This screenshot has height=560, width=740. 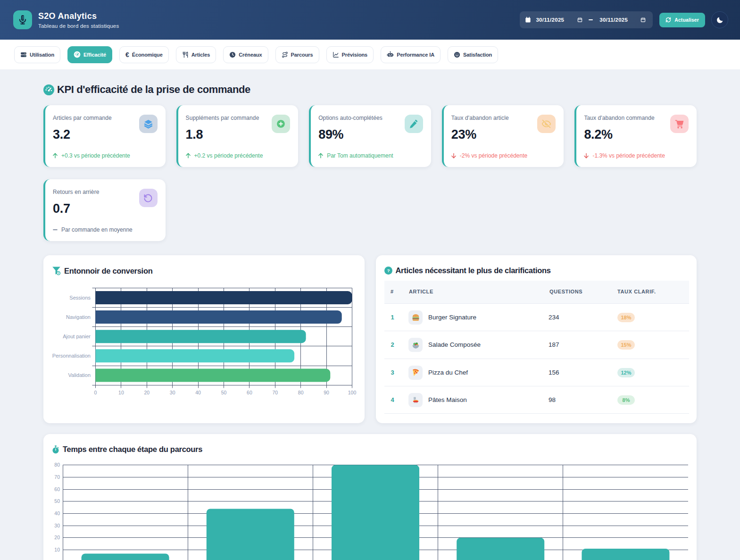 I want to click on svg-text: 0, so click(x=96, y=393).